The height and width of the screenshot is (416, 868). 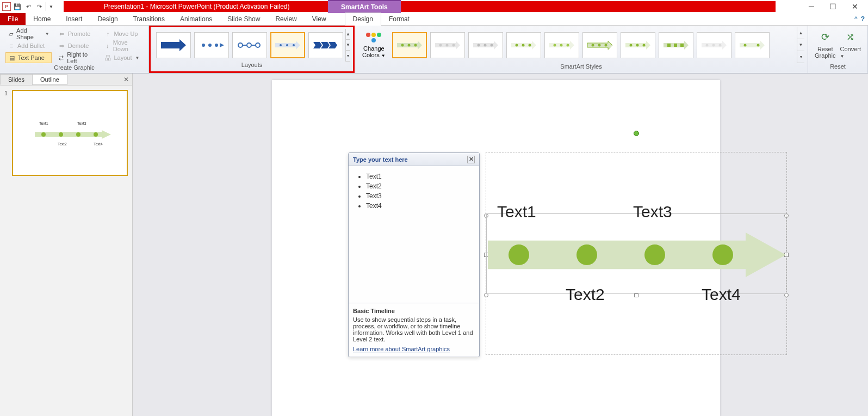 What do you see at coordinates (98, 144) in the screenshot?
I see `thumb-text4: Text4` at bounding box center [98, 144].